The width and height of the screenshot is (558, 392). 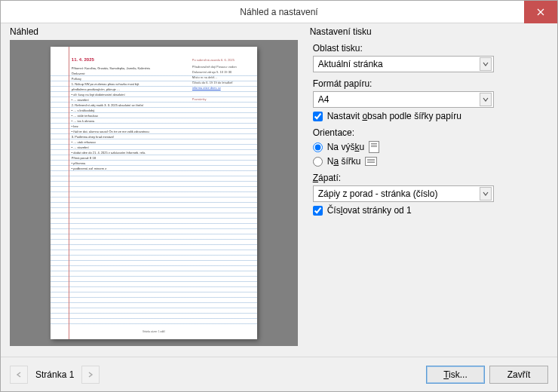 What do you see at coordinates (279, 12) in the screenshot?
I see `titlebar: Náhled a nastavení` at bounding box center [279, 12].